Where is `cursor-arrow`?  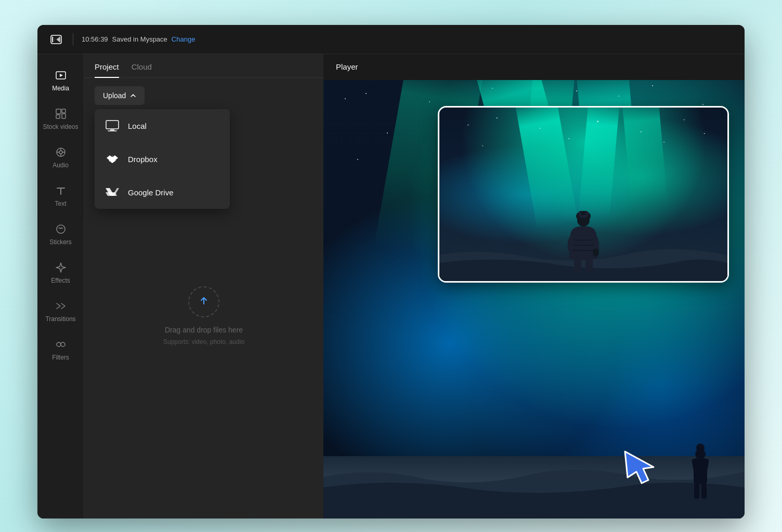 cursor-arrow is located at coordinates (641, 466).